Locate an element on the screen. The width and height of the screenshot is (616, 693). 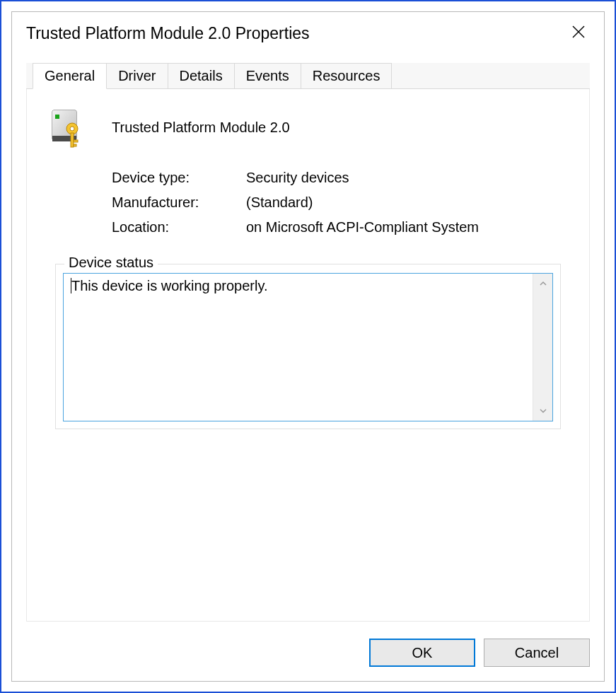
device-type-value: Security devices is located at coordinates (407, 178).